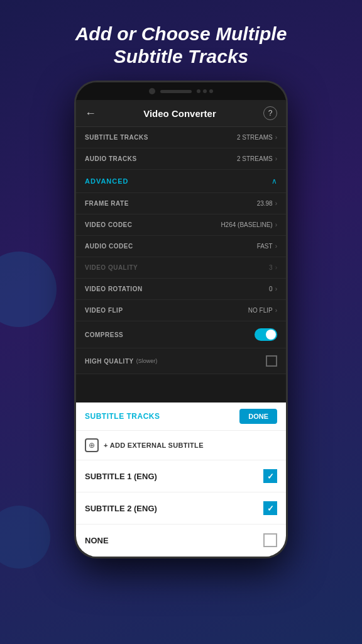 The image size is (362, 644). Describe the element at coordinates (181, 225) in the screenshot. I see `video-codec-row: VIDEO CODEC H264 (BASELINE) ›` at that location.